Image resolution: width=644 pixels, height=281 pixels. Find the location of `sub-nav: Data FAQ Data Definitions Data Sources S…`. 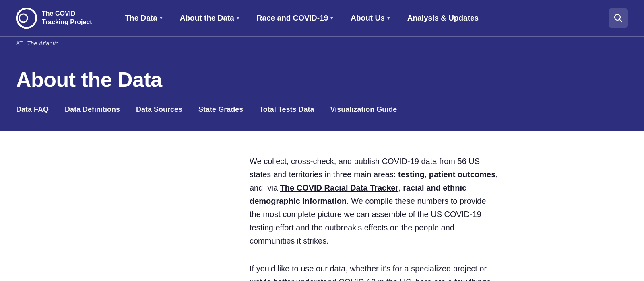

sub-nav: Data FAQ Data Definitions Data Sources S… is located at coordinates (322, 109).